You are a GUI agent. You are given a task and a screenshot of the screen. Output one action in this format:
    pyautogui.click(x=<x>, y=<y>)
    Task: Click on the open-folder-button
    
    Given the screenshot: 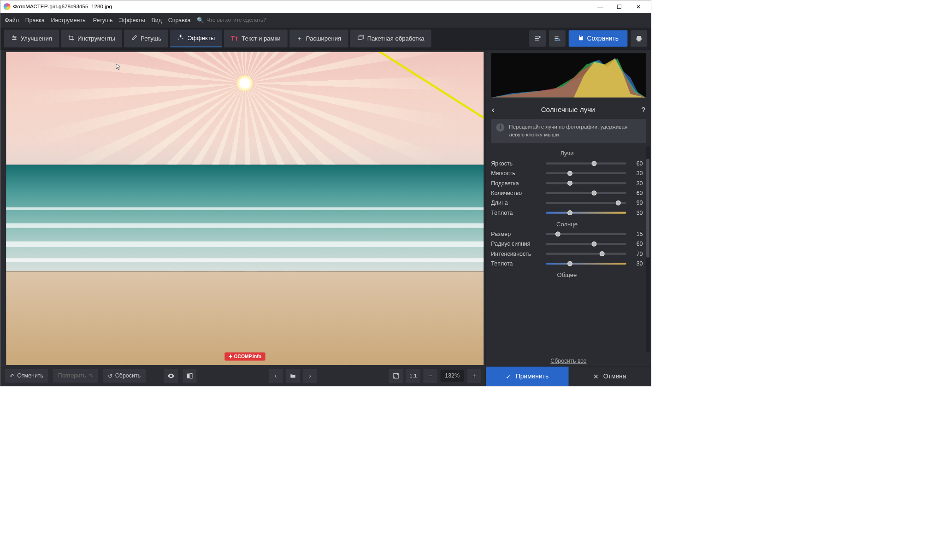 What is the action you would take?
    pyautogui.click(x=293, y=376)
    